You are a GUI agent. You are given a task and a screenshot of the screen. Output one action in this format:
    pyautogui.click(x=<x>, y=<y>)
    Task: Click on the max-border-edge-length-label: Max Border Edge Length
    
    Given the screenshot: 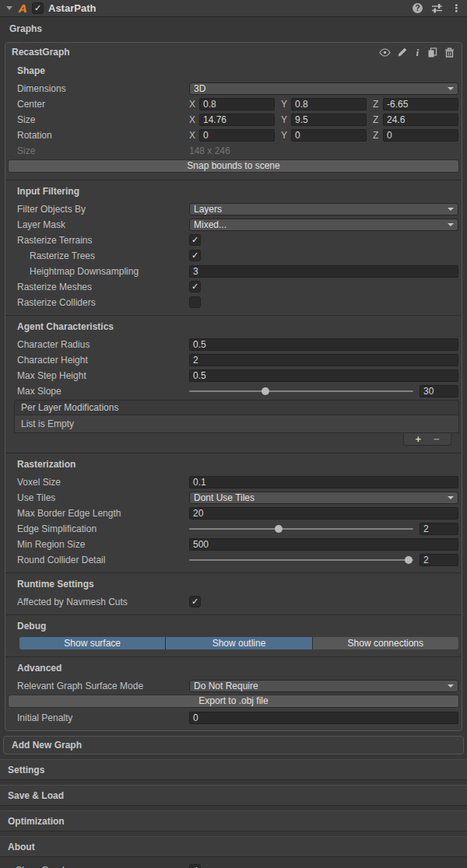 What is the action you would take?
    pyautogui.click(x=103, y=513)
    